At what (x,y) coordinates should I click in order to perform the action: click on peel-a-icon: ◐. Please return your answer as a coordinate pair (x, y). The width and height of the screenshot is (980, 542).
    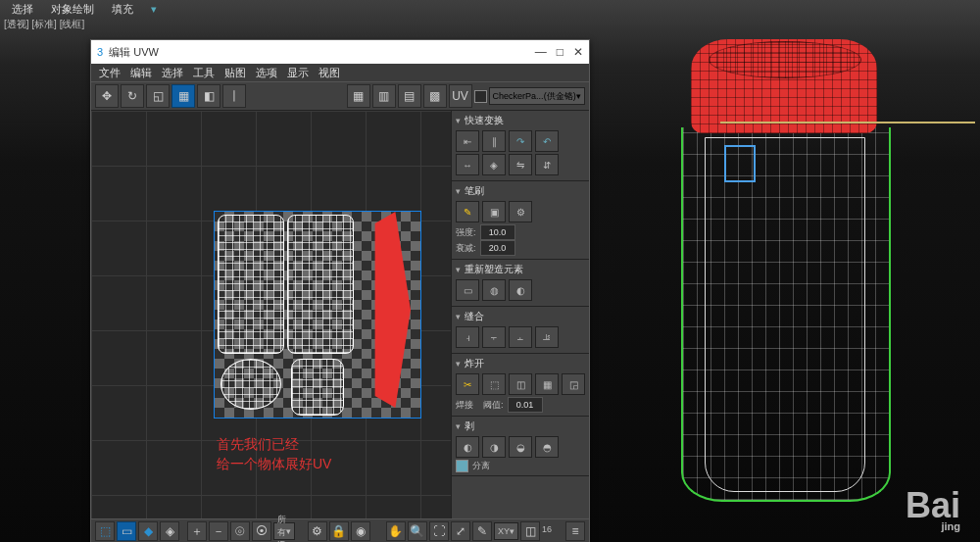
    Looking at the image, I should click on (467, 447).